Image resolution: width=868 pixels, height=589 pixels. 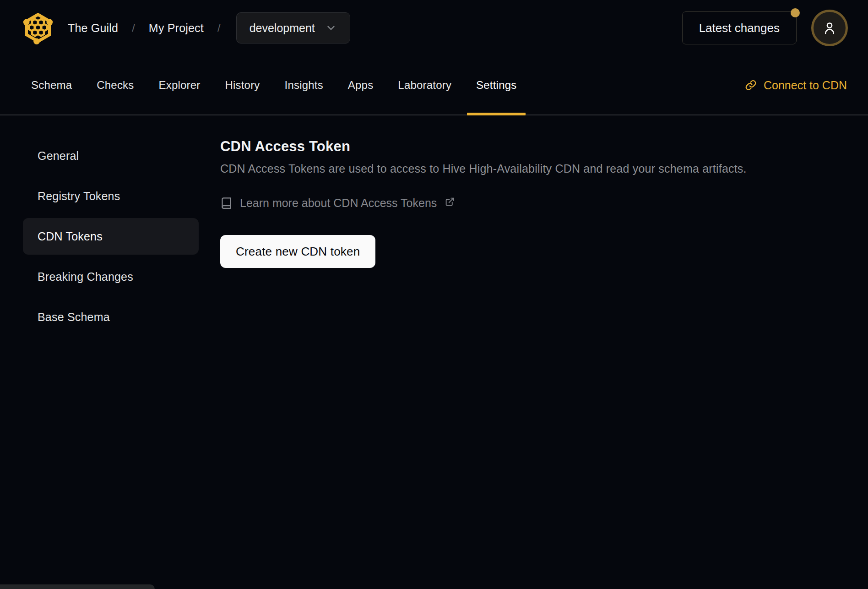 I want to click on chevron-down-icon, so click(x=331, y=28).